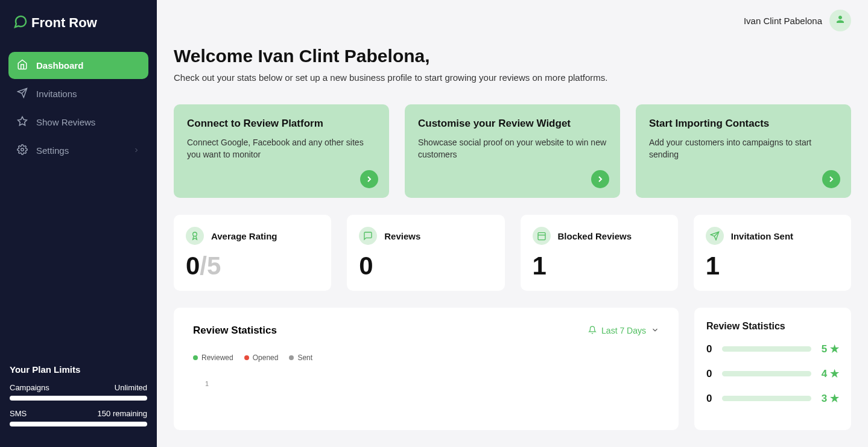 The width and height of the screenshot is (868, 447). Describe the element at coordinates (513, 148) in the screenshot. I see `card-desc: Showcase social proof on your website to…` at that location.